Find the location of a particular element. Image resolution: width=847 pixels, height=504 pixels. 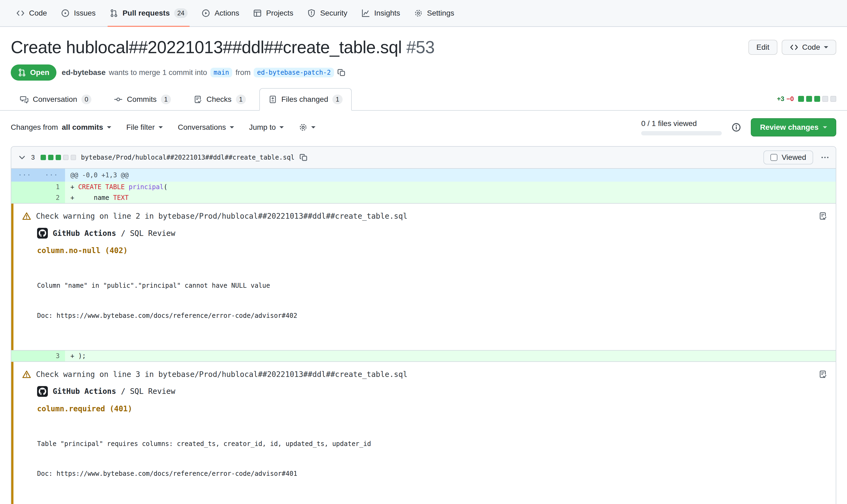

nav-item-insights: Insights is located at coordinates (381, 13).